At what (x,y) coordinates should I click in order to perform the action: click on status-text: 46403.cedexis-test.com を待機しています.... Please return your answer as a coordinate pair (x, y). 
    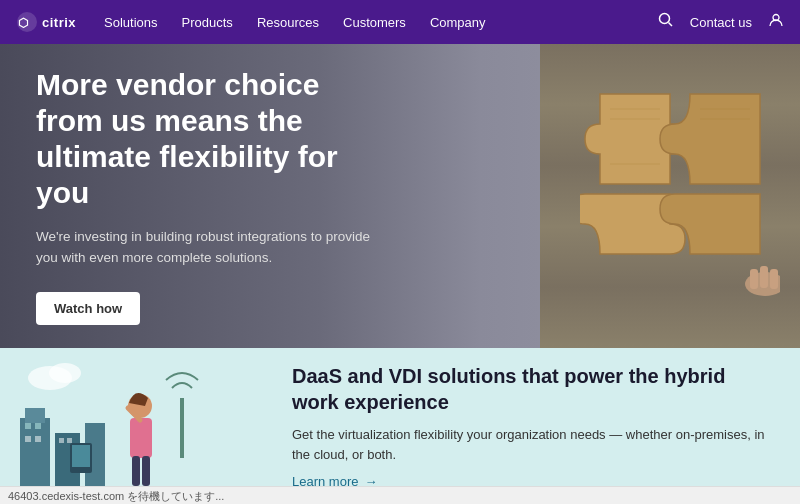
    Looking at the image, I should click on (116, 496).